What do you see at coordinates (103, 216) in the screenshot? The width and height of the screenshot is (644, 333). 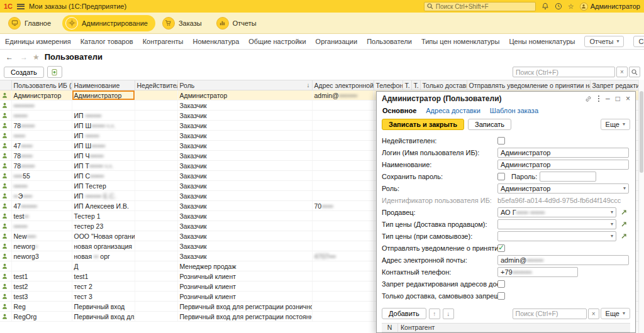 I see `cell: Тестер 1` at bounding box center [103, 216].